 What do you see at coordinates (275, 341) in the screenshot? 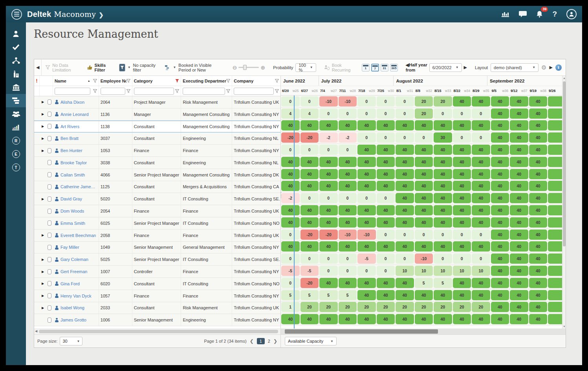
I see `next-page-icon: ❯` at bounding box center [275, 341].